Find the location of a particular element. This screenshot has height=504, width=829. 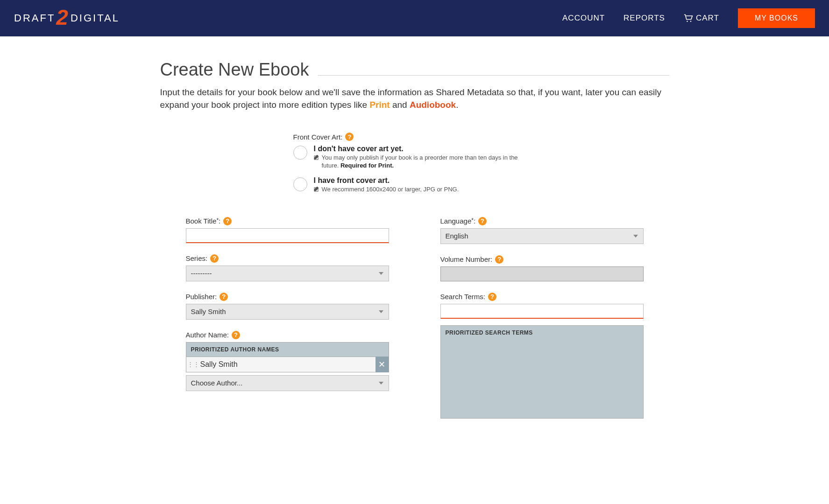

book-title-input is located at coordinates (288, 236).